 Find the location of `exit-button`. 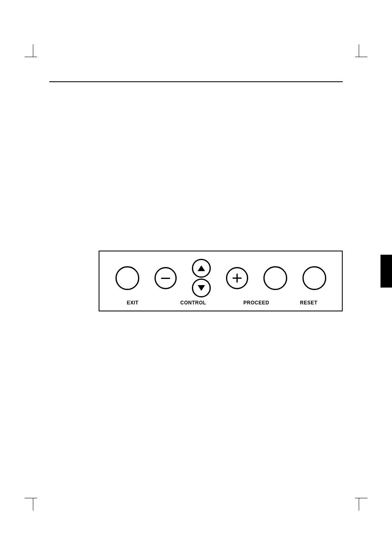

exit-button is located at coordinates (127, 278).